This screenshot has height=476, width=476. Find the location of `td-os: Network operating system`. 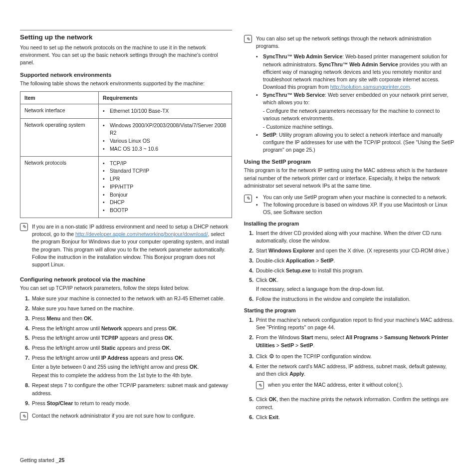

td-os: Network operating system is located at coordinates (60, 137).